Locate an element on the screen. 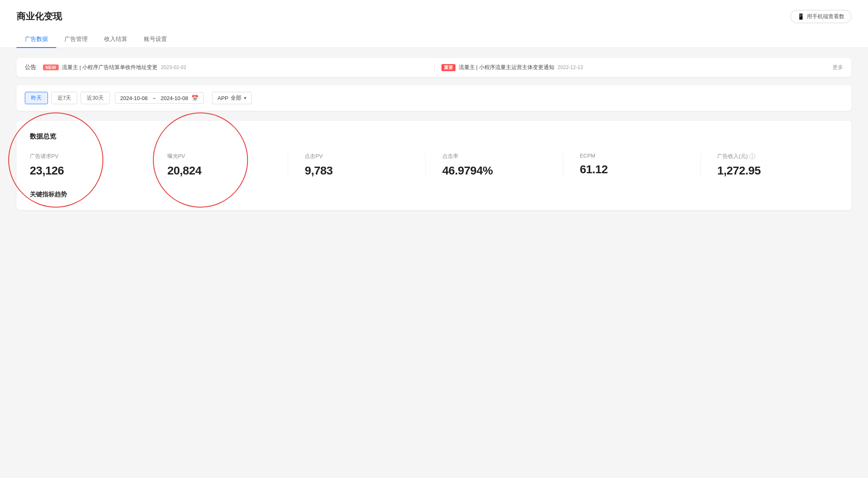 This screenshot has width=868, height=478. notice-badge-0: NEW is located at coordinates (51, 67).